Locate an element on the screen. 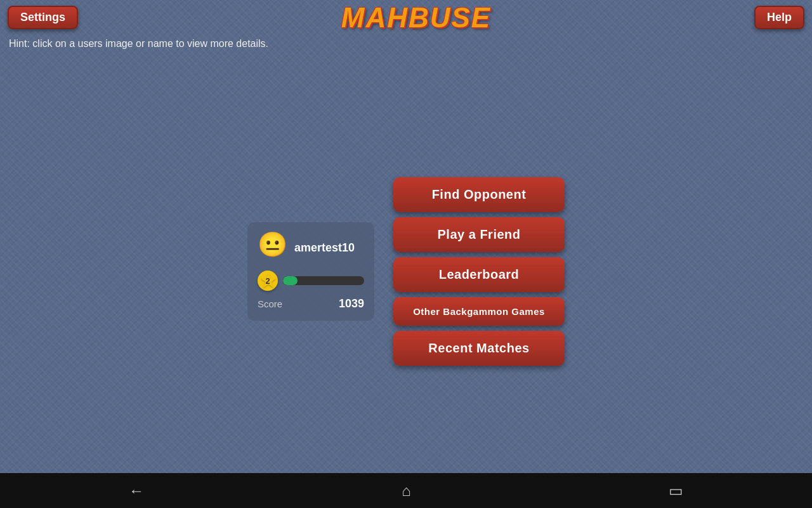  username: amertest10 is located at coordinates (325, 248).